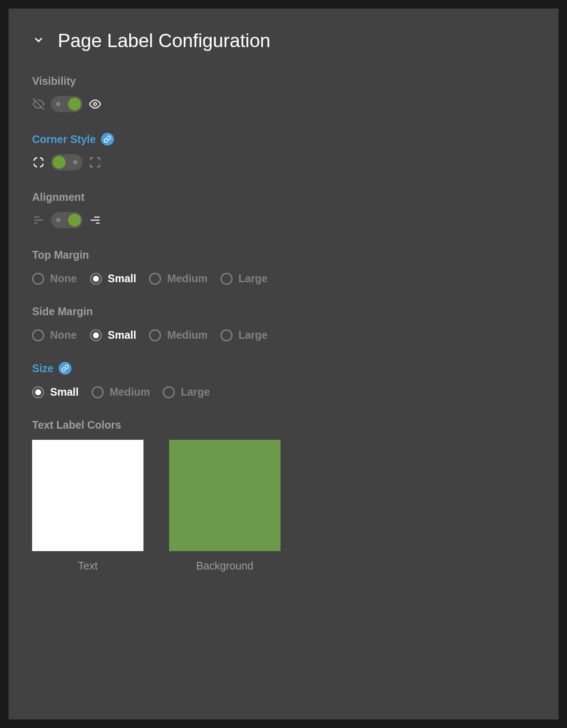 The image size is (567, 728). What do you see at coordinates (224, 566) in the screenshot?
I see `background-color-label: Background` at bounding box center [224, 566].